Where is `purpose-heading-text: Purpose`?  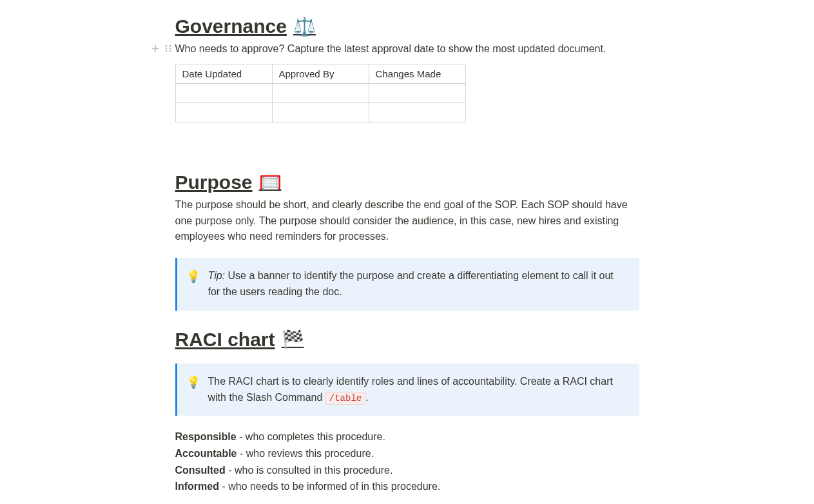 purpose-heading-text: Purpose is located at coordinates (214, 182).